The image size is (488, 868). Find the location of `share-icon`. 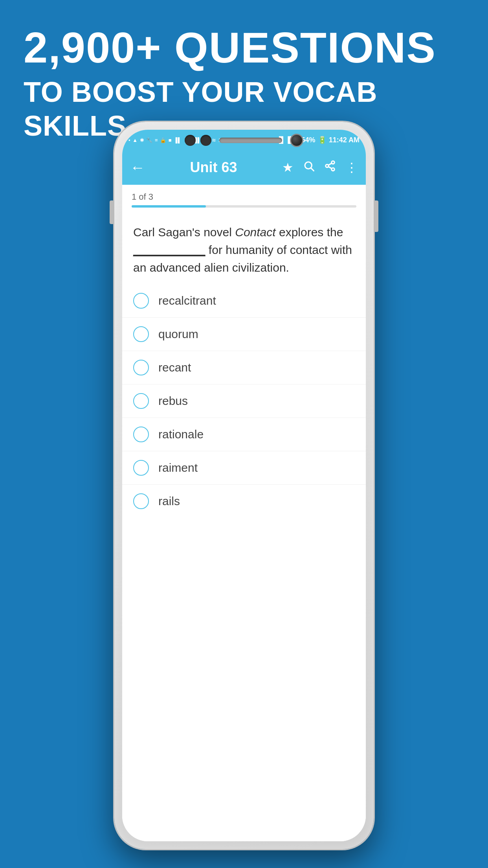

share-icon is located at coordinates (330, 167).